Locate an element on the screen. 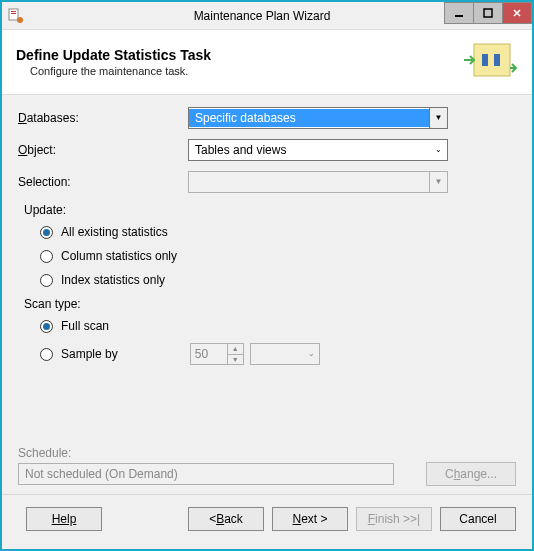 This screenshot has height=551, width=534. databases-dropdown: Specific databases ▼ is located at coordinates (318, 118).